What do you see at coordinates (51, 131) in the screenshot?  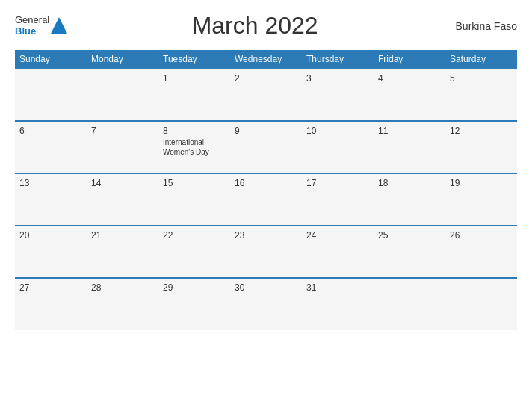 I see `day-number: 6` at bounding box center [51, 131].